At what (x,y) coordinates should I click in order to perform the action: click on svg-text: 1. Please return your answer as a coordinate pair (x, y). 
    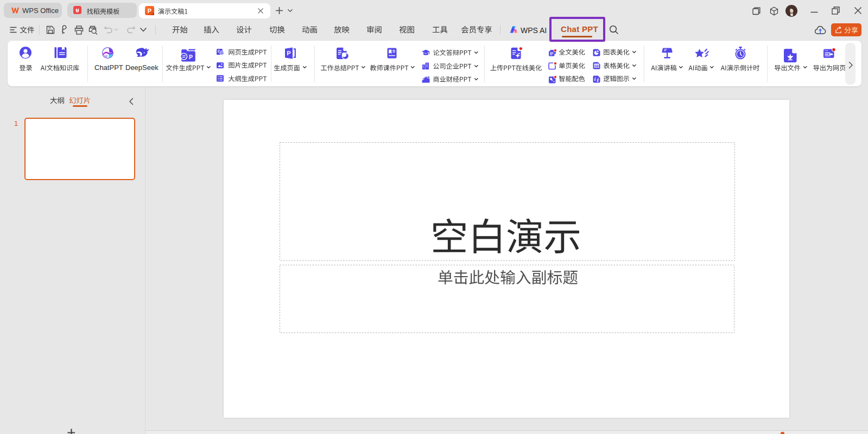
    Looking at the image, I should click on (598, 80).